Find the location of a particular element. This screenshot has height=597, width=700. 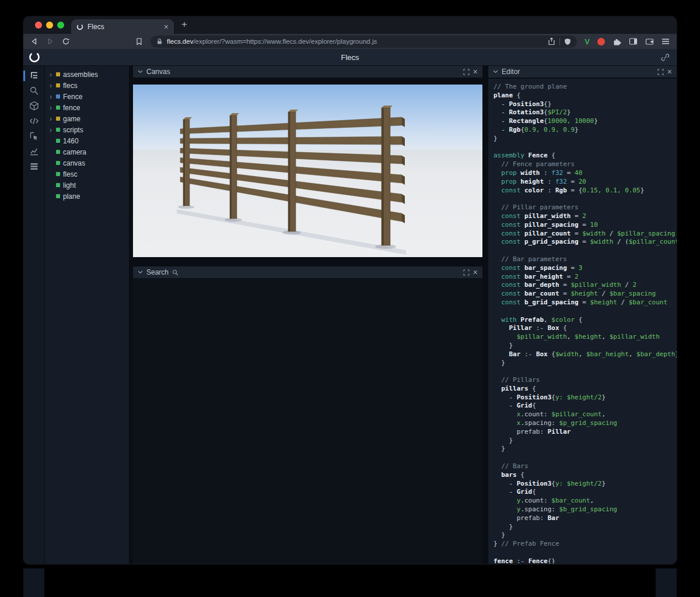

code-line: - Rotation3{$PI/2} is located at coordinates (585, 113).